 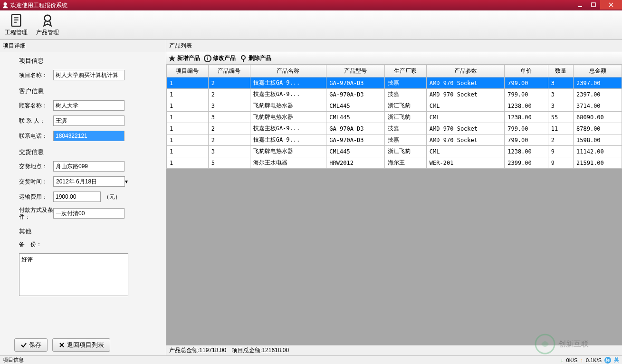 I want to click on table-header: 数量, so click(x=561, y=71).